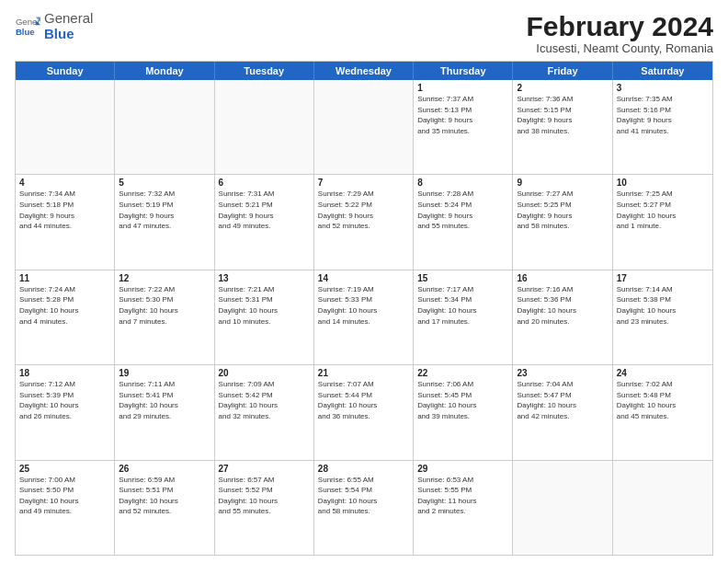 Image resolution: width=728 pixels, height=563 pixels. Describe the element at coordinates (563, 412) in the screenshot. I see `calendar-cell: 23Sunrise: 7:04 AM Sunset: 5:47 PM Dayli…` at that location.